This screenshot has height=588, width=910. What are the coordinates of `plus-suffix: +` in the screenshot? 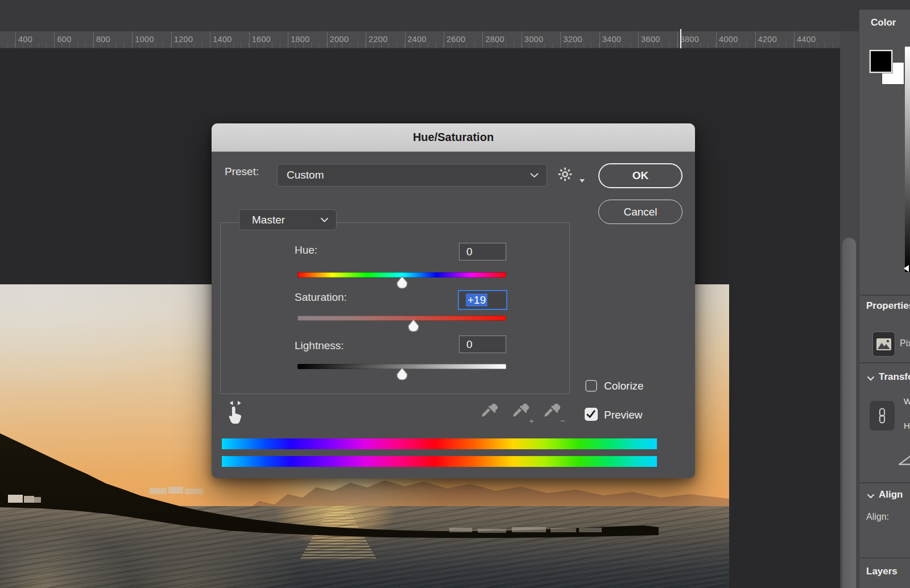 It's located at (531, 421).